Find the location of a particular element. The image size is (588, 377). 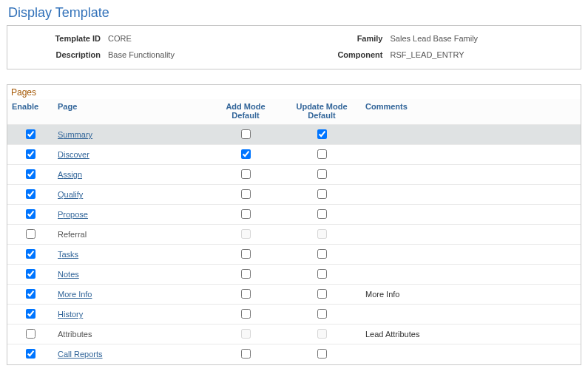

page-link: Call Reports is located at coordinates (80, 354).